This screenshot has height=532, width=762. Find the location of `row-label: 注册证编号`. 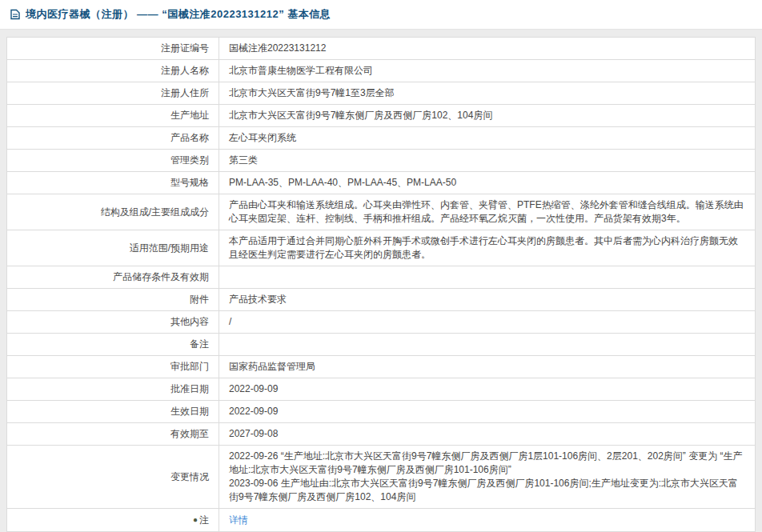

row-label: 注册证编号 is located at coordinates (114, 49).